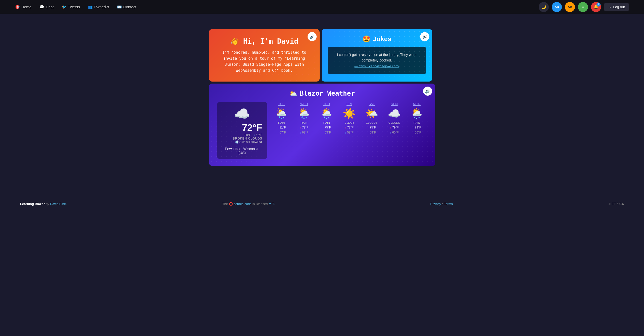 Image resolution: width=644 pixels, height=336 pixels. What do you see at coordinates (436, 204) in the screenshot?
I see `footer-privacy-link: Privacy` at bounding box center [436, 204].